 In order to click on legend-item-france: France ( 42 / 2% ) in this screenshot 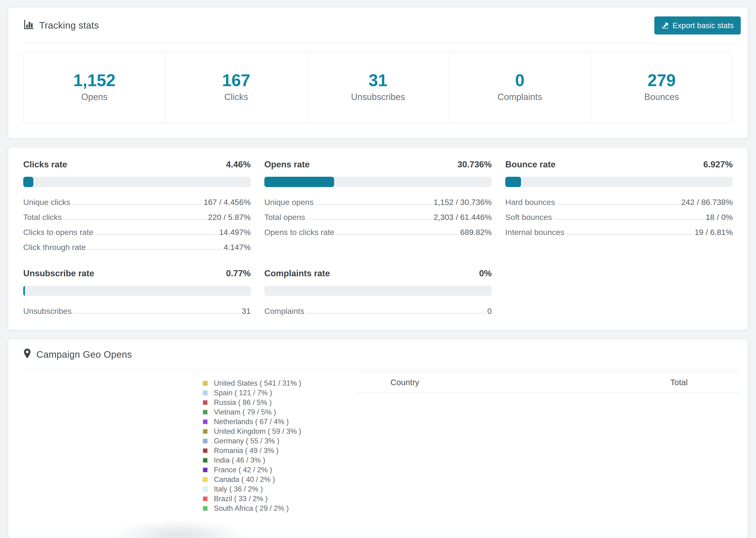, I will do `click(280, 470)`.